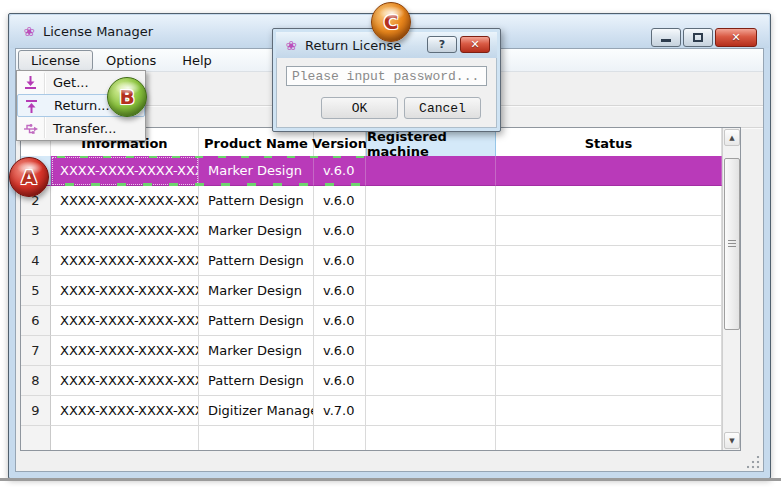 This screenshot has width=781, height=487. What do you see at coordinates (36, 438) in the screenshot?
I see `row-number` at bounding box center [36, 438].